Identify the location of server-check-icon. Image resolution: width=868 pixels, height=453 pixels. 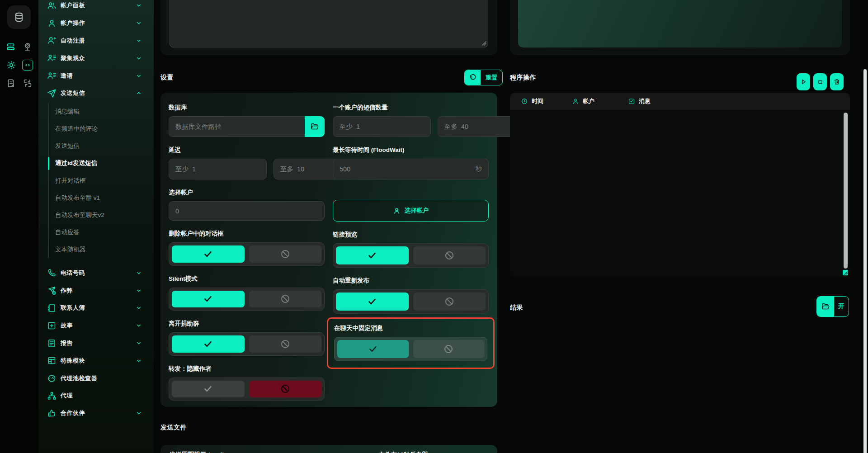
(11, 47).